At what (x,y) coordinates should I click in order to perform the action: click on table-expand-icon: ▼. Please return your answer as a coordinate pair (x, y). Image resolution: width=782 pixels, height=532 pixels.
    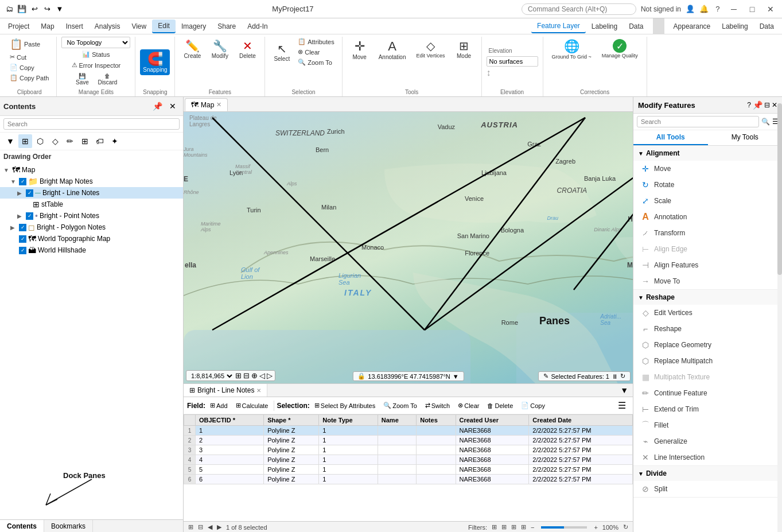
    Looking at the image, I should click on (624, 390).